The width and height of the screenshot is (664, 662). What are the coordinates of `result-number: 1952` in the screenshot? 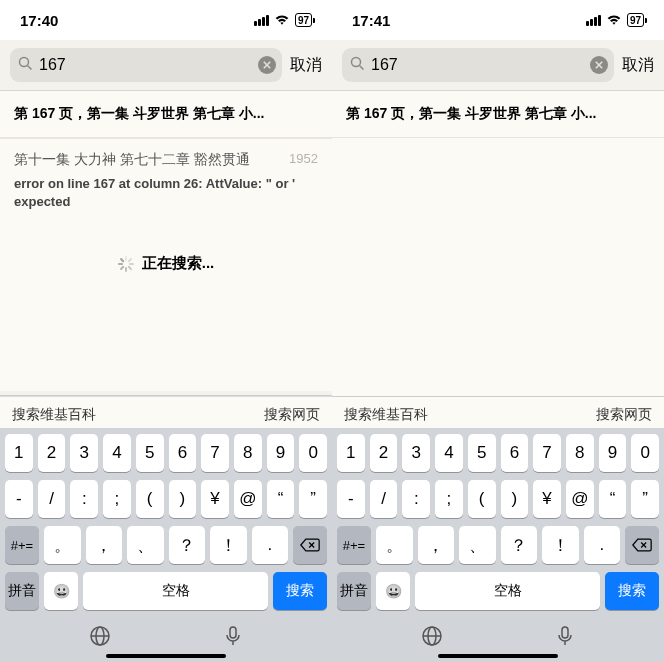 It's located at (304, 160).